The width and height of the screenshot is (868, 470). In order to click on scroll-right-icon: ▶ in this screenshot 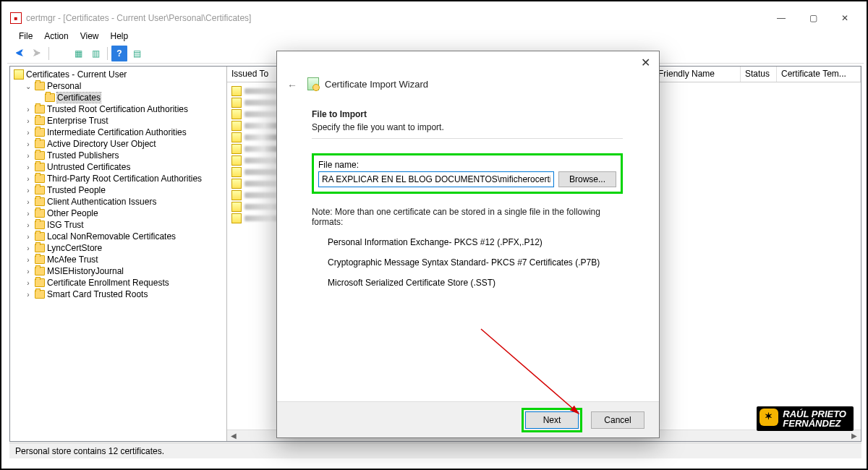, I will do `click(854, 436)`.